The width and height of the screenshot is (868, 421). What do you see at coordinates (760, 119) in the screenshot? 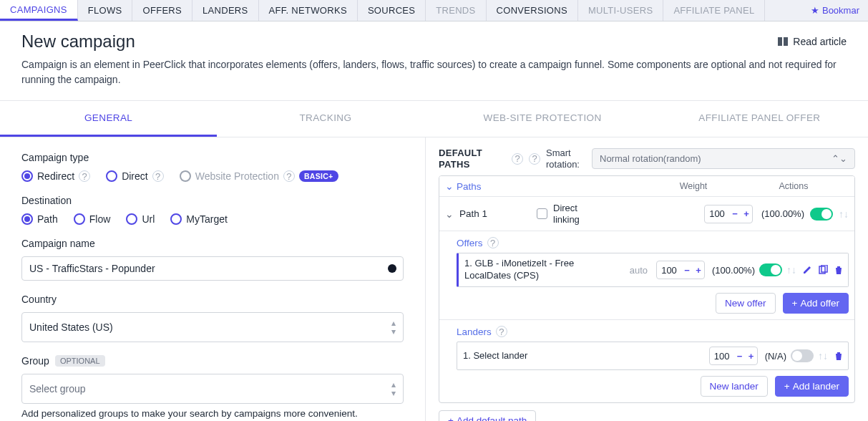
I see `subtab-apo: AFFILIATE PANEL OFFER` at bounding box center [760, 119].